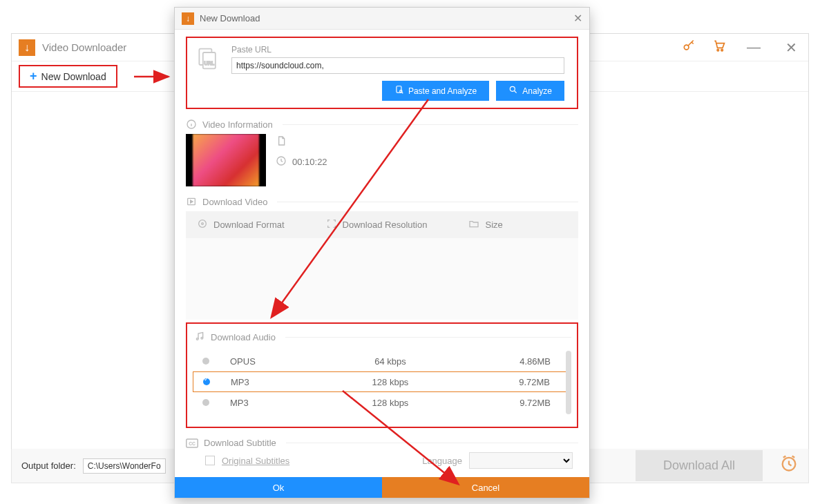 This screenshot has height=504, width=820. What do you see at coordinates (390, 362) in the screenshot?
I see `audio-bitrate: 64 kbps` at bounding box center [390, 362].